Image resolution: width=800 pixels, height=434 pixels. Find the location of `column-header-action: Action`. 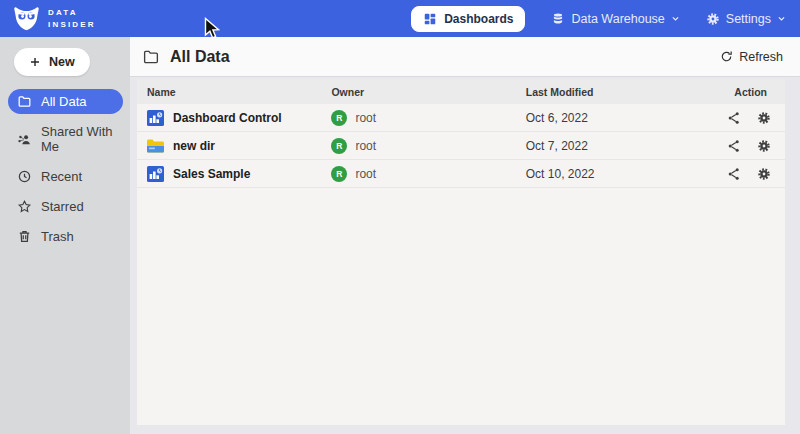

column-header-action: Action is located at coordinates (752, 92).